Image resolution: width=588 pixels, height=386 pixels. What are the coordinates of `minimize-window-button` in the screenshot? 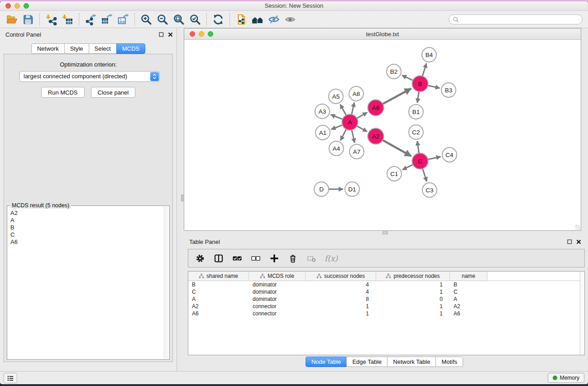 It's located at (17, 6).